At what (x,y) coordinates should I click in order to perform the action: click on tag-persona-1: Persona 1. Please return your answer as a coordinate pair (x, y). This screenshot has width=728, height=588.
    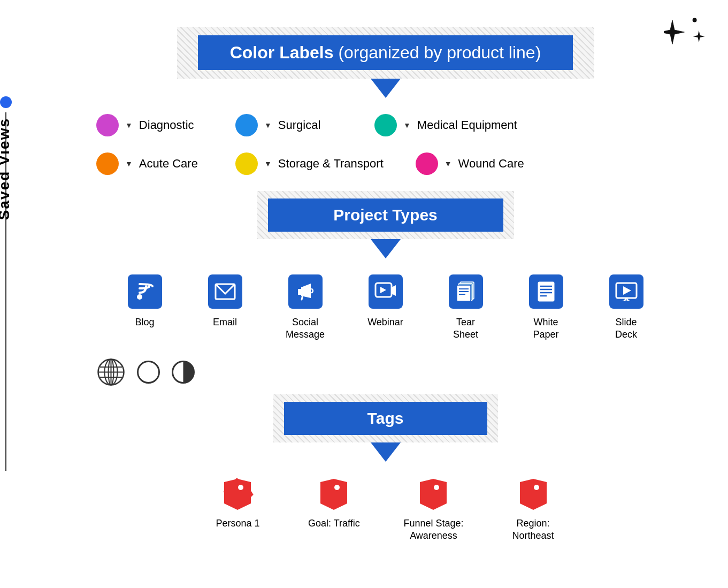
    Looking at the image, I should click on (237, 504).